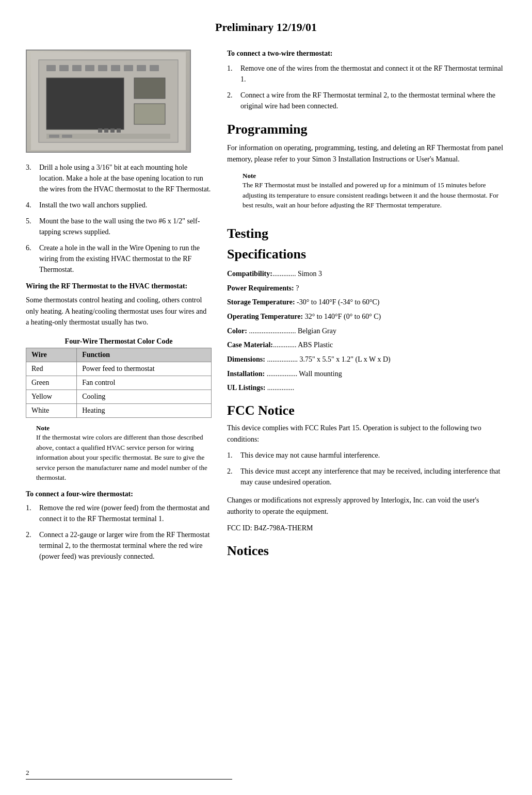 This screenshot has height=795, width=532. I want to click on spec-line: UL Listings: ..............., so click(366, 388).